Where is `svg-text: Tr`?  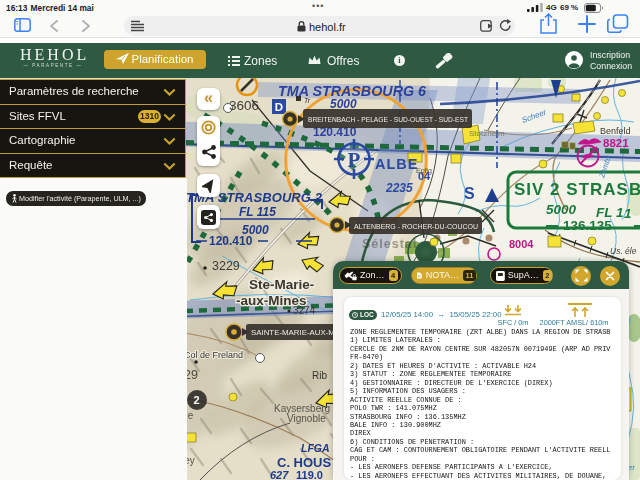 svg-text: Tr is located at coordinates (308, 100).